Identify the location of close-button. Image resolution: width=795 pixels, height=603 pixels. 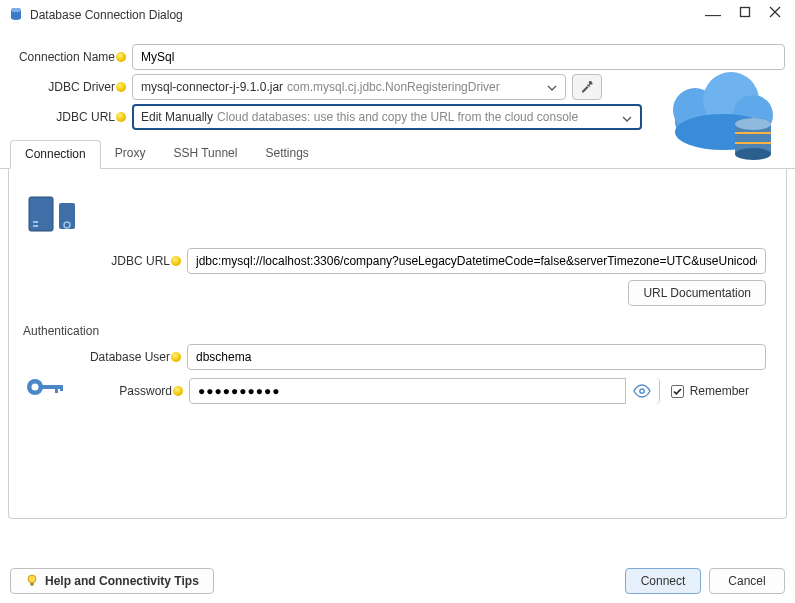
(775, 15).